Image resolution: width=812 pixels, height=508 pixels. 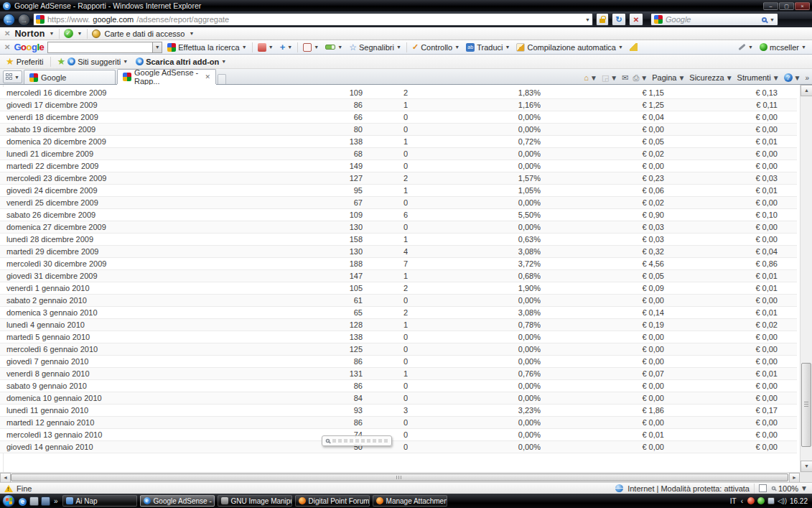 I want to click on taskbar-button-attachments: Manage Attachmen..., so click(x=410, y=501).